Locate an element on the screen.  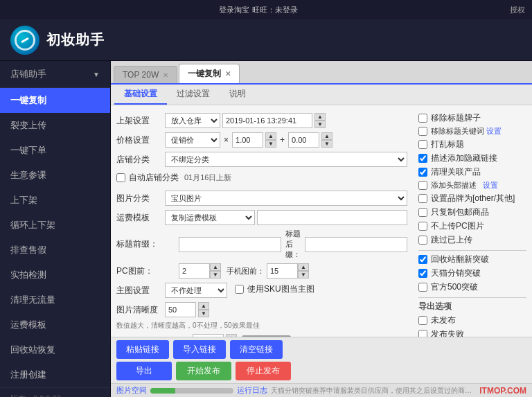
watermark: ITMOP.COM is located at coordinates (503, 391).